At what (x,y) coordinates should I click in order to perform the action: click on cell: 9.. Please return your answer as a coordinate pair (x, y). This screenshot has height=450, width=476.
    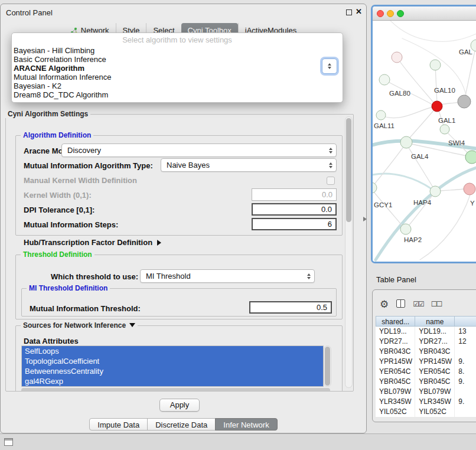
    Looking at the image, I should click on (465, 381).